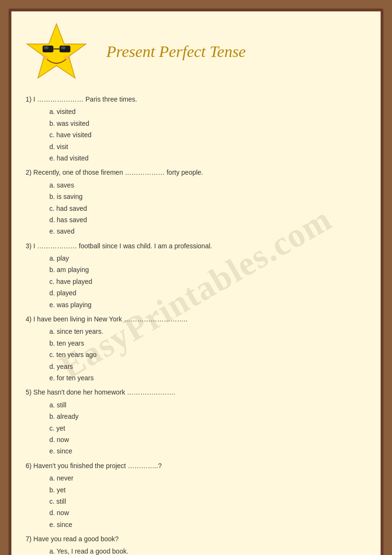 This screenshot has width=392, height=555. Describe the element at coordinates (208, 490) in the screenshot. I see `option-6-2: b. yet` at that location.